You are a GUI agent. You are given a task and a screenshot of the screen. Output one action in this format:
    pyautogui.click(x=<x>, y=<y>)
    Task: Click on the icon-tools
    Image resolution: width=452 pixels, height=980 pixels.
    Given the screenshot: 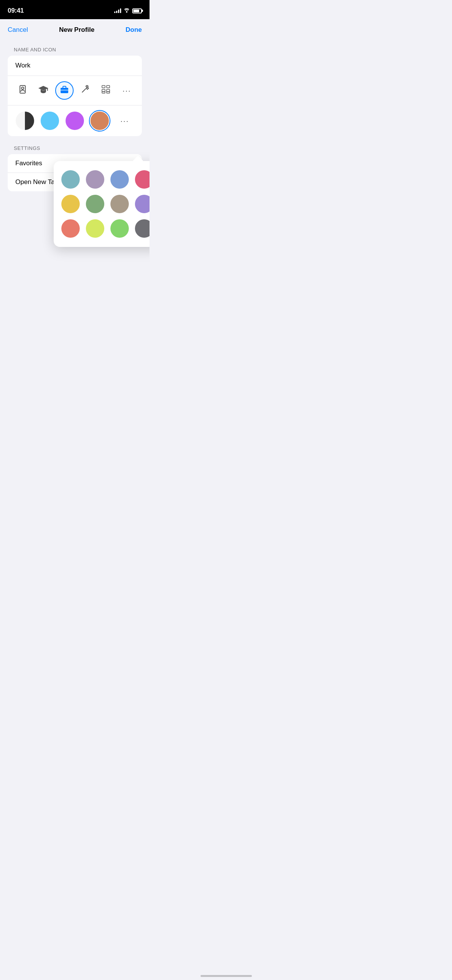 What is the action you would take?
    pyautogui.click(x=85, y=90)
    